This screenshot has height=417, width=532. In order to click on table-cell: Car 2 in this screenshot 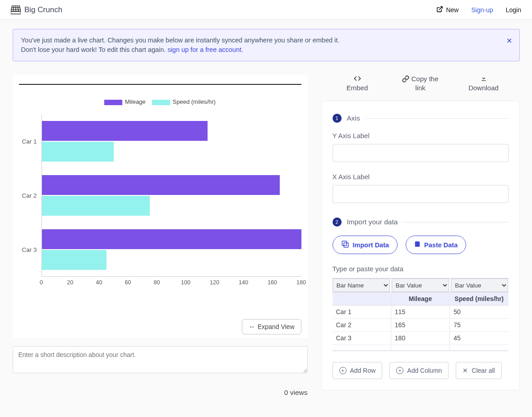, I will do `click(362, 325)`.